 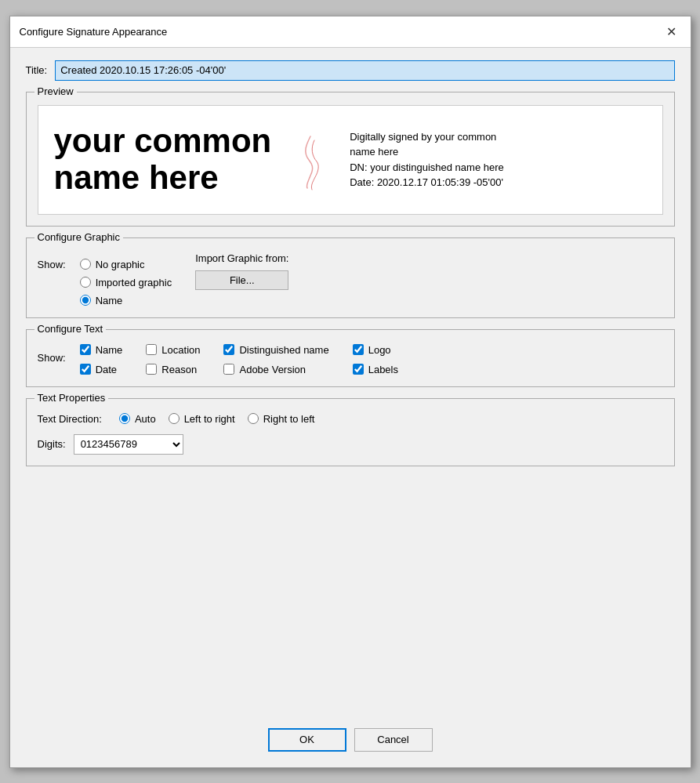 What do you see at coordinates (105, 279) in the screenshot?
I see `show-section: Show: No graphic Imported graphic Nam` at bounding box center [105, 279].